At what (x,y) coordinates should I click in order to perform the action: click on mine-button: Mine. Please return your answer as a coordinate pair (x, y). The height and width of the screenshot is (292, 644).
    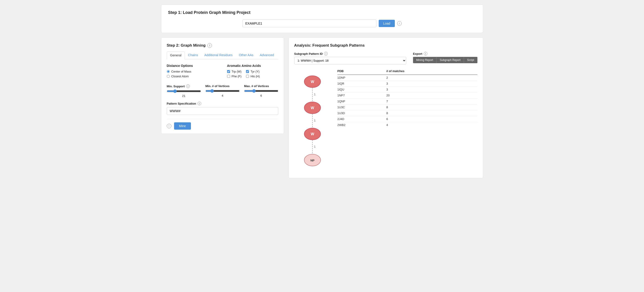
    Looking at the image, I should click on (182, 126).